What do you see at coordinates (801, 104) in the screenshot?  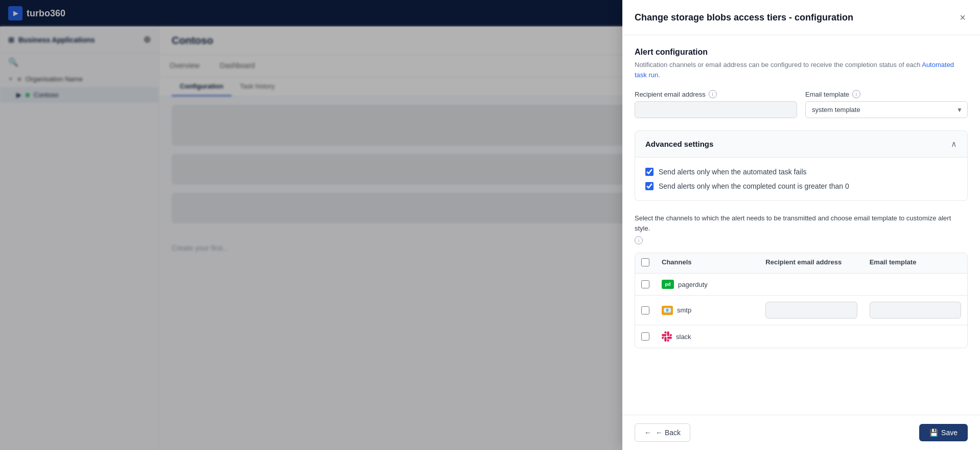 I see `form-row: Recipient email address i Email template…` at bounding box center [801, 104].